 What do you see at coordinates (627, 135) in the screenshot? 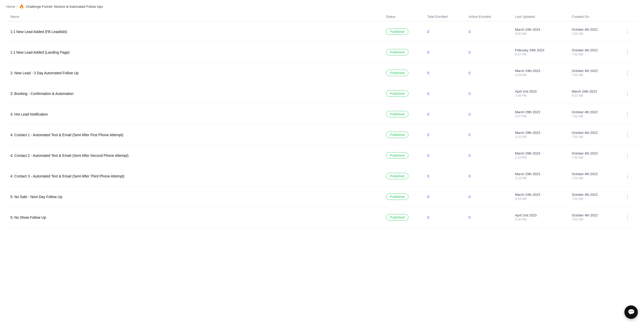
I see `row-more-button-5: ⋮` at bounding box center [627, 135].